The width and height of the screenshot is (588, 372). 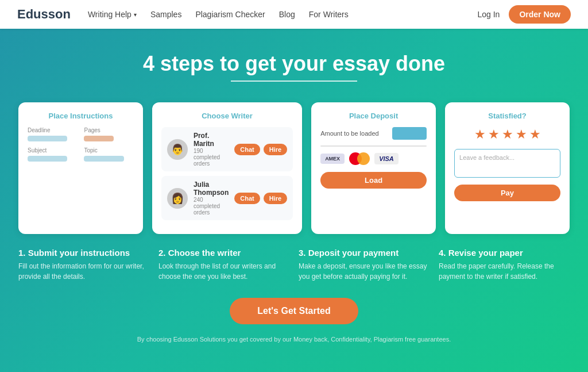 What do you see at coordinates (166, 14) in the screenshot?
I see `nav-samples: Samples` at bounding box center [166, 14].